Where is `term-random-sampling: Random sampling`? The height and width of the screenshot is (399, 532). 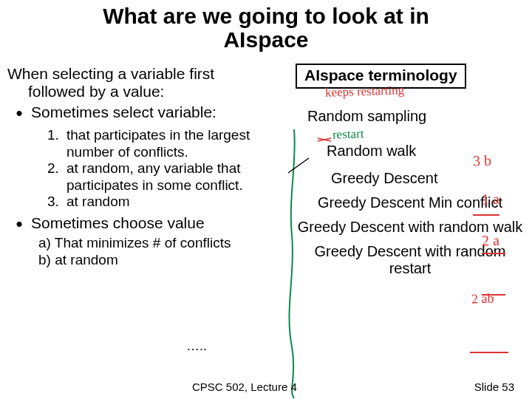
term-random-sampling: Random sampling is located at coordinates (416, 117).